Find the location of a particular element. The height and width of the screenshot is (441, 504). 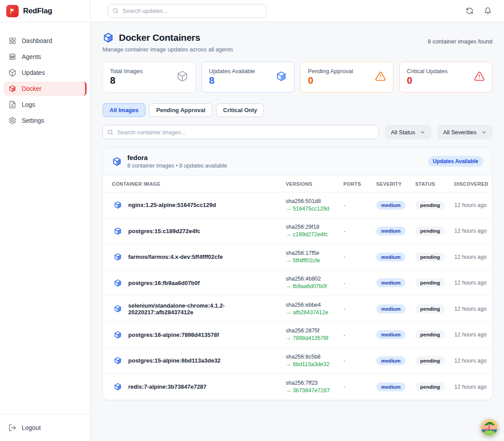

version-current: sha256:ebbe4 is located at coordinates (315, 305).